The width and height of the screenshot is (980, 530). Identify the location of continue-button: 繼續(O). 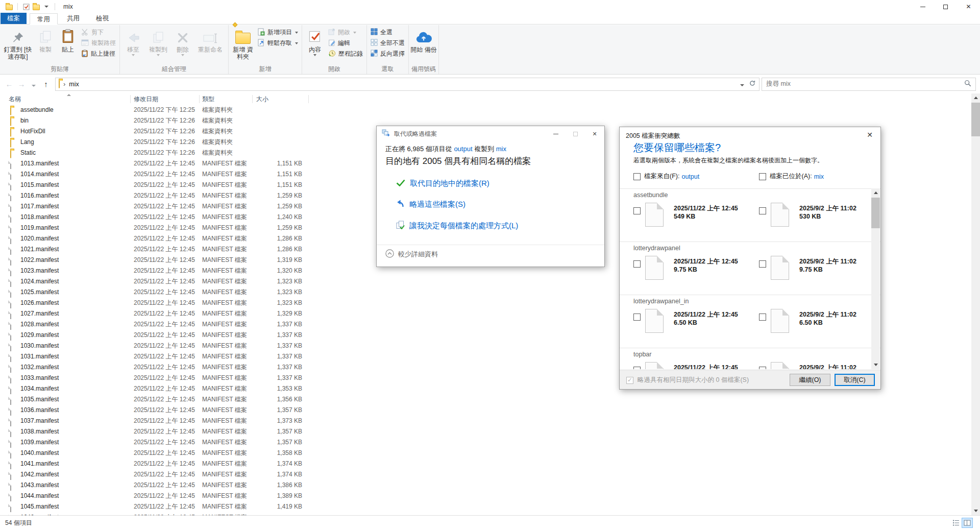
(810, 380).